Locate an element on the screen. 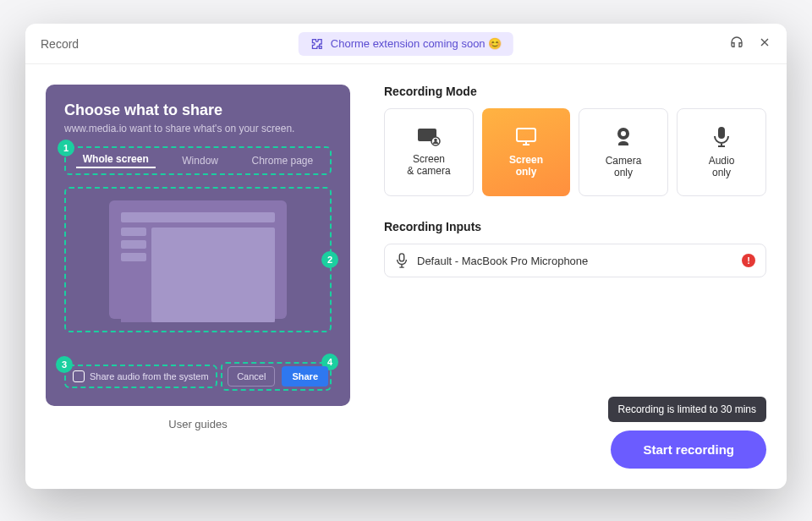 The image size is (812, 521). microphone-select: Default - MacBook Pro Microphone ! is located at coordinates (575, 260).